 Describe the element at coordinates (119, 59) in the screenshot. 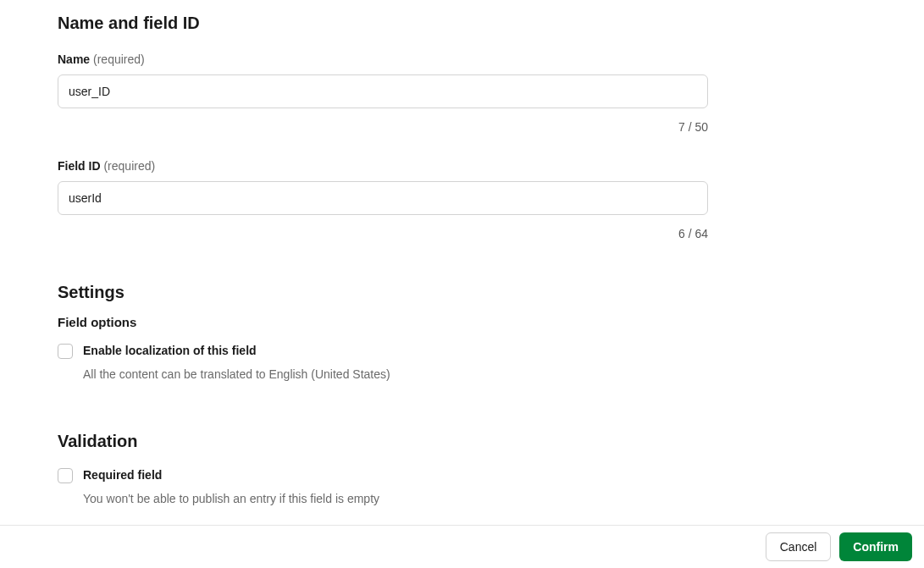

I see `name-required-hint: (required)` at that location.